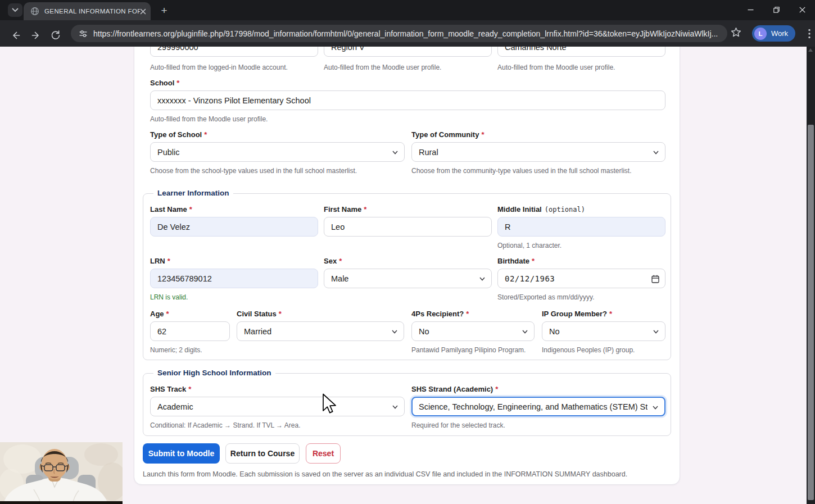 The height and width of the screenshot is (504, 815). What do you see at coordinates (574, 314) in the screenshot?
I see `ip-group-label: IP Group Member?` at bounding box center [574, 314].